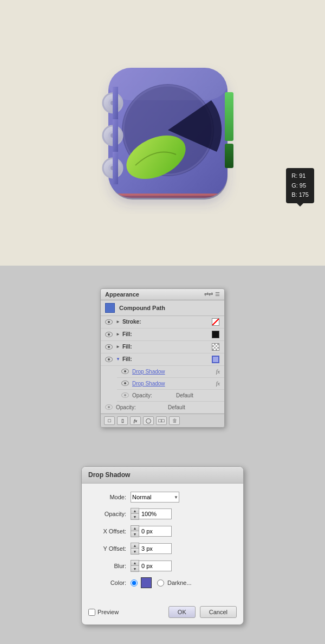 This screenshot has width=325, height=644. Describe the element at coordinates (218, 384) in the screenshot. I see `fx-icon-2: fx` at that location.